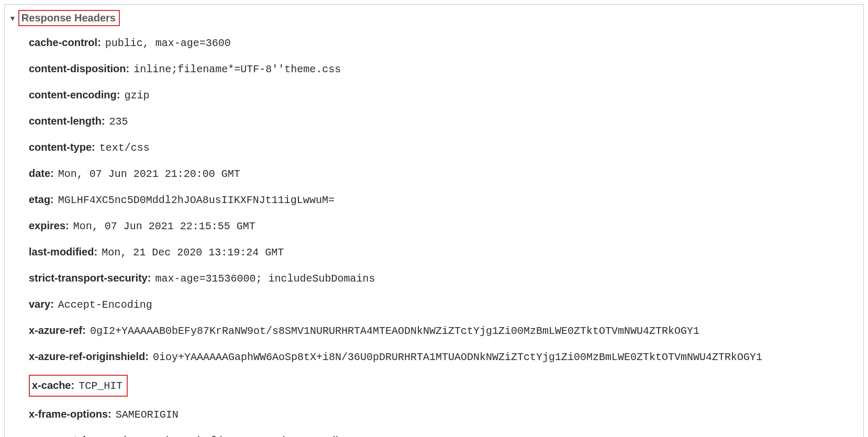  Describe the element at coordinates (90, 278) in the screenshot. I see `header-name: strict-transport-security:` at that location.